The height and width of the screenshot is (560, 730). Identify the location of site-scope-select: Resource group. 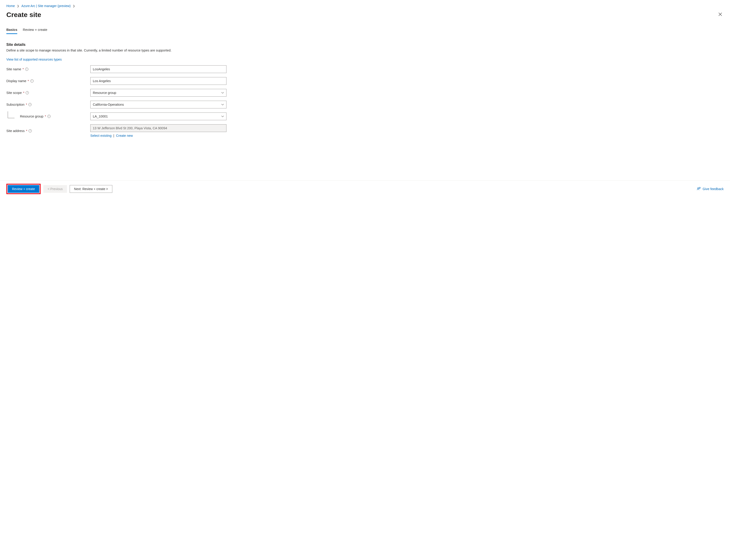
(158, 93).